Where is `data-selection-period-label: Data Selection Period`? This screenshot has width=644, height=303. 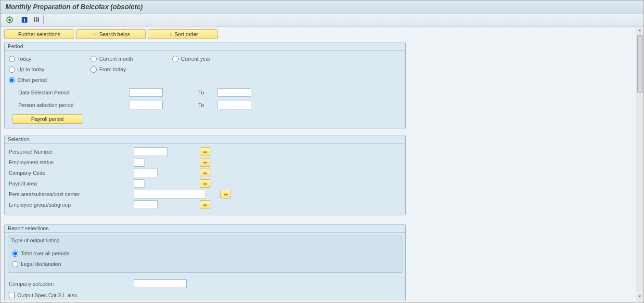
data-selection-period-label: Data Selection Period is located at coordinates (69, 92).